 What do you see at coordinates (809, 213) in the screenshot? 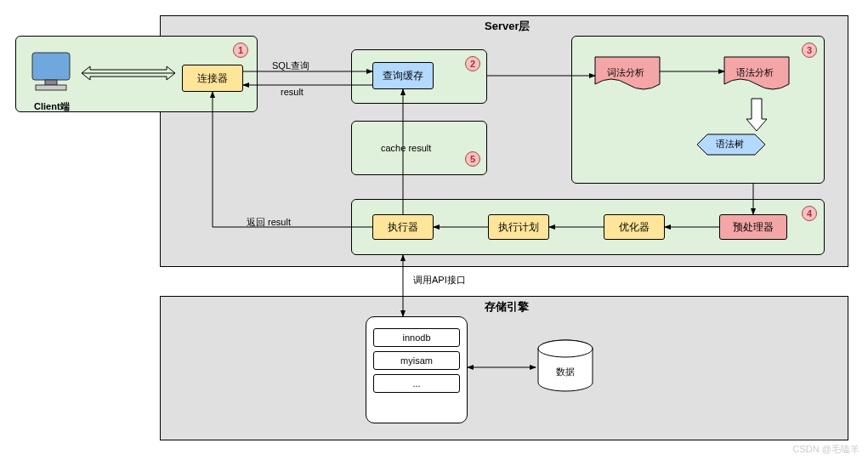
I see `badge-4: 4` at bounding box center [809, 213].